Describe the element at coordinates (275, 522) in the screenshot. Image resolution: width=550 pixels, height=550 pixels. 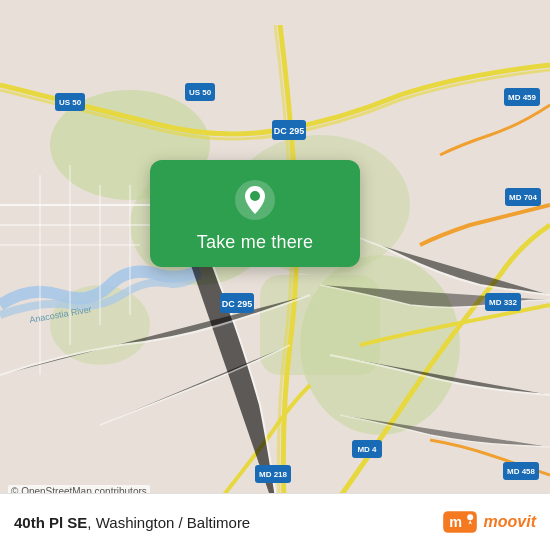
I see `bottom-bar: 40th Pl SE, Washington / Baltimore m moo…` at that location.